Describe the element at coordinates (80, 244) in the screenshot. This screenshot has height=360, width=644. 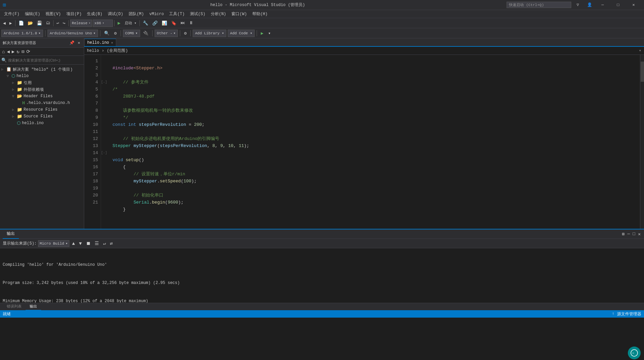
I see `output-tb-down: ▼` at that location.